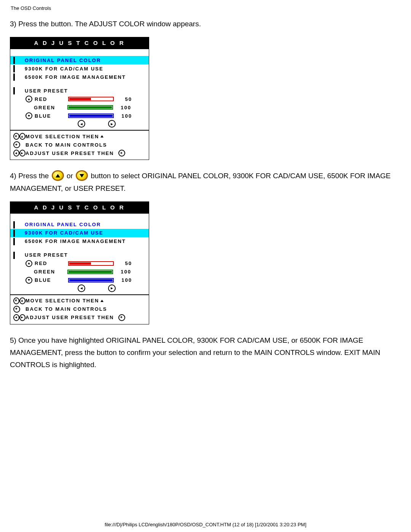 This screenshot has width=411, height=532. I want to click on up-button-icon, so click(58, 176).